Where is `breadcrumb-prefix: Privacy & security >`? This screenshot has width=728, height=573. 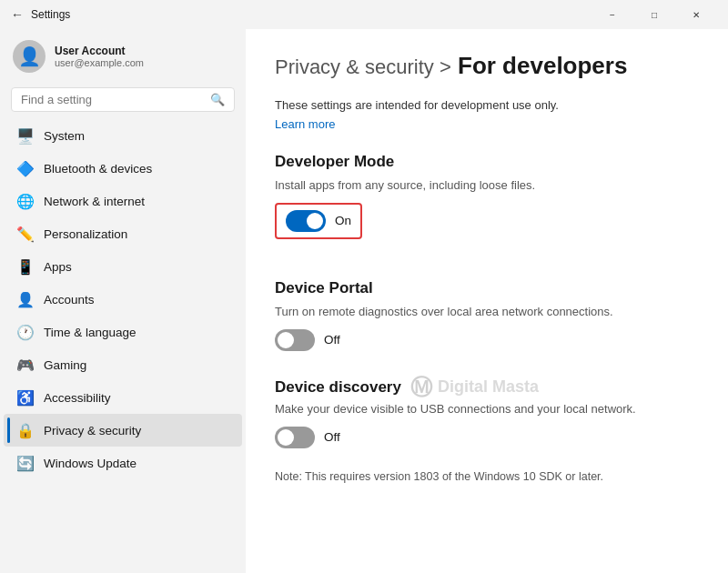
breadcrumb-prefix: Privacy & security > is located at coordinates (363, 67).